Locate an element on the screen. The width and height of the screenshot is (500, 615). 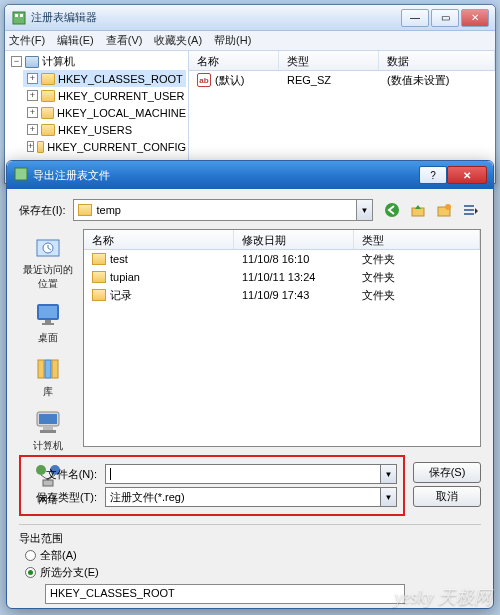
close-button: ✕ is located at coordinates (475, 18).